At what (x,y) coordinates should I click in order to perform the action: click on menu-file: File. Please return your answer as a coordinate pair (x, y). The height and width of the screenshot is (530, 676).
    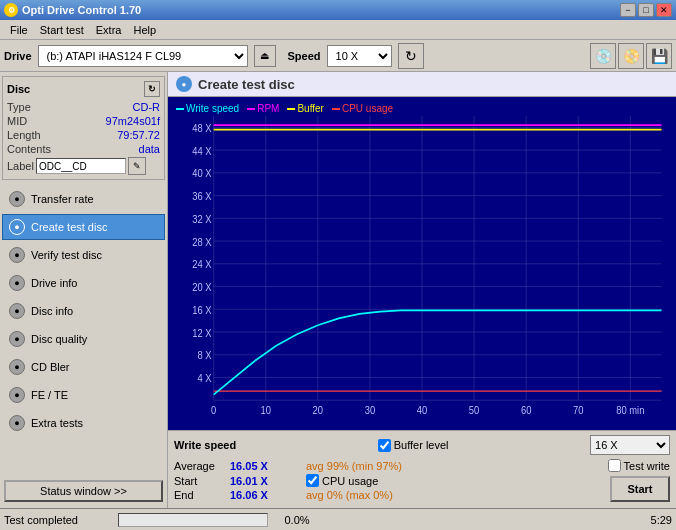
    Looking at the image, I should click on (19, 30).